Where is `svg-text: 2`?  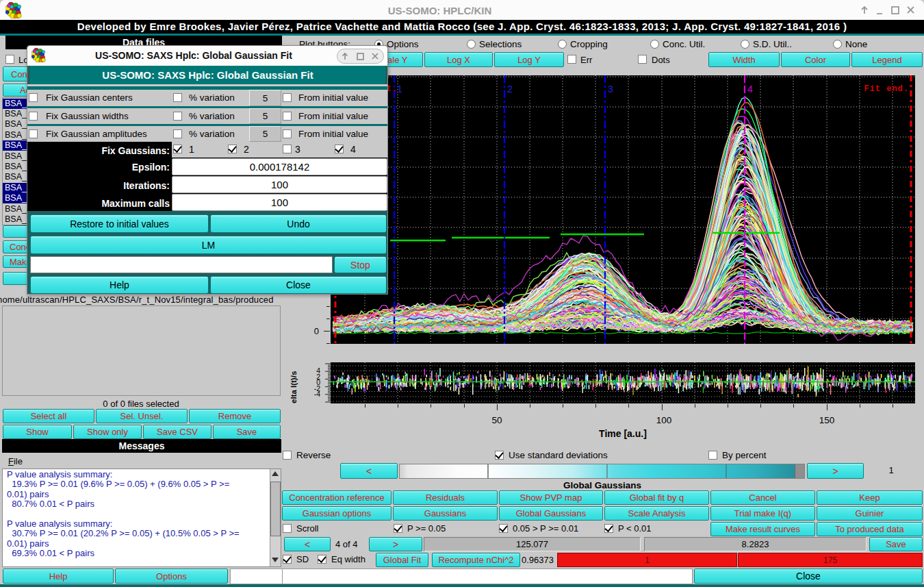
svg-text: 2 is located at coordinates (510, 89).